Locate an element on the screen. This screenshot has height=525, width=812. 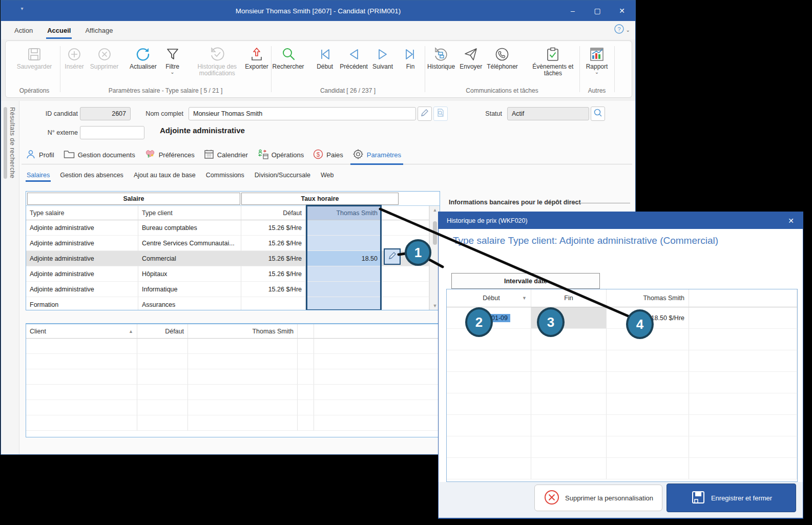
pencil-icon is located at coordinates (392, 257).